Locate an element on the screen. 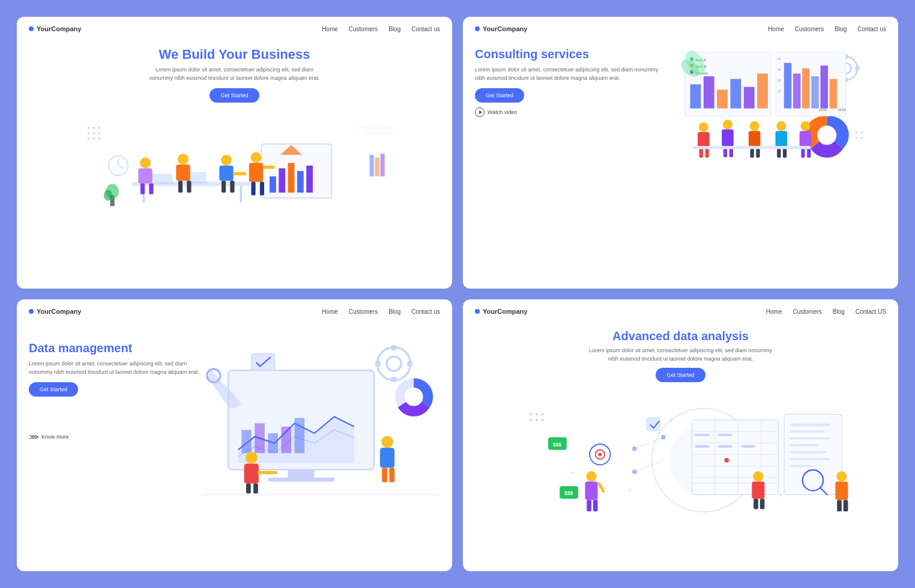 The image size is (915, 588). nav-links-card3: Home Customers Blog Contact us is located at coordinates (381, 312).